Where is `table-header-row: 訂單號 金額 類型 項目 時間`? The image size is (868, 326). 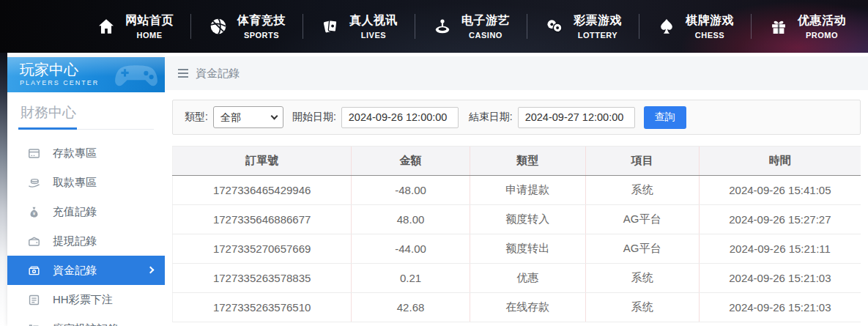 table-header-row: 訂單號 金額 類型 項目 時間 is located at coordinates (517, 161).